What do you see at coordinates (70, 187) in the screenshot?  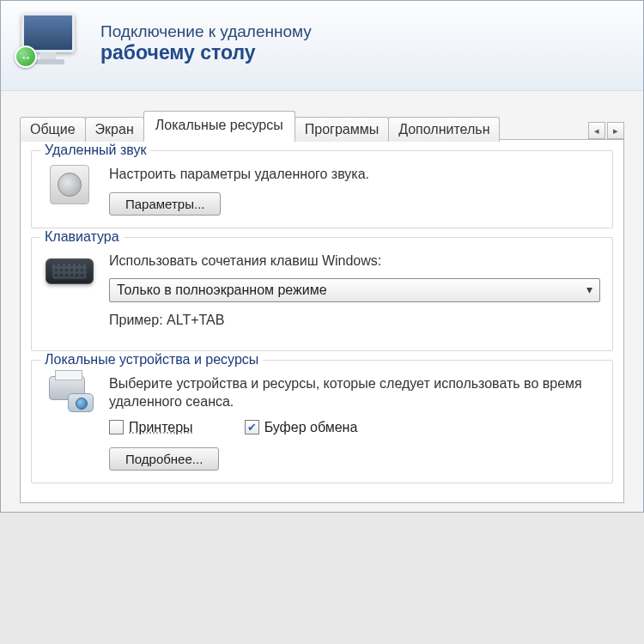 I see `speaker-icon` at bounding box center [70, 187].